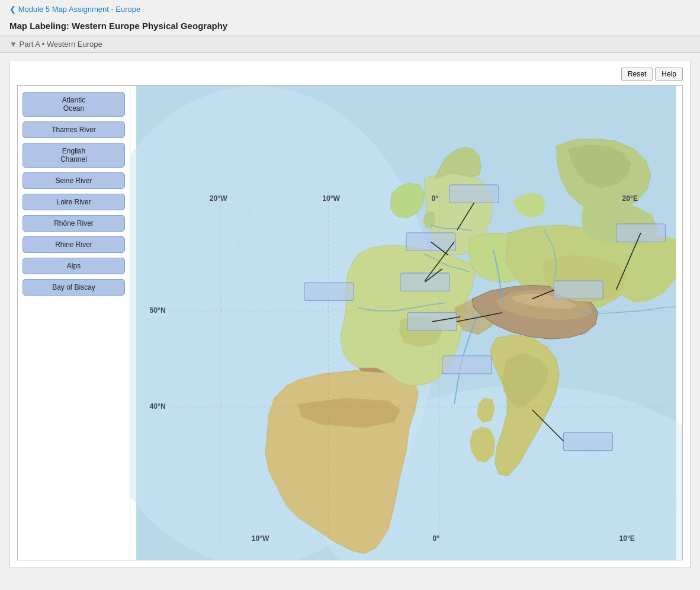 The image size is (700, 590). What do you see at coordinates (73, 181) in the screenshot?
I see `label-item-seine-river: Seine River` at bounding box center [73, 181].